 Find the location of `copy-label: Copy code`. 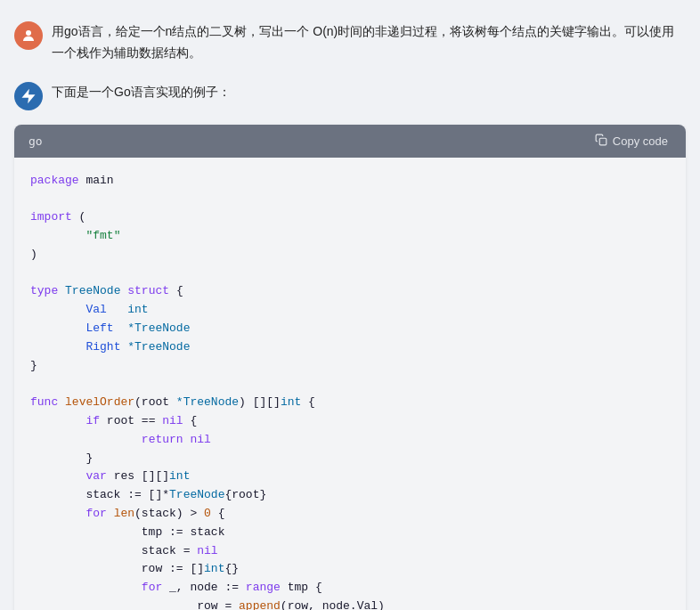

copy-label: Copy code is located at coordinates (640, 141).